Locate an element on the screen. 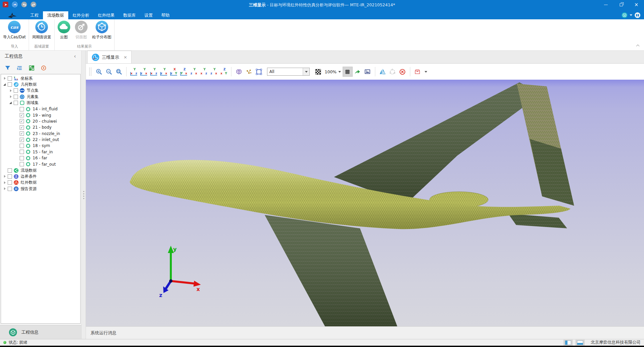 The height and width of the screenshot is (347, 644). view-iso-4-button: ZxY is located at coordinates (224, 72).